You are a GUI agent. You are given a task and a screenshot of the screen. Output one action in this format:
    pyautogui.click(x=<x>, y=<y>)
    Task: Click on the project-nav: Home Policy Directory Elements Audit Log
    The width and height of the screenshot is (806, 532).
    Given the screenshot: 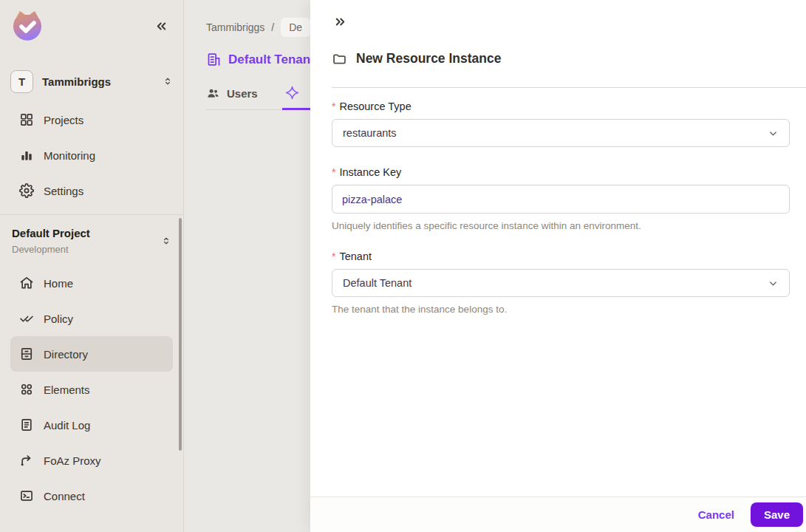 What is the action you would take?
    pyautogui.click(x=92, y=389)
    